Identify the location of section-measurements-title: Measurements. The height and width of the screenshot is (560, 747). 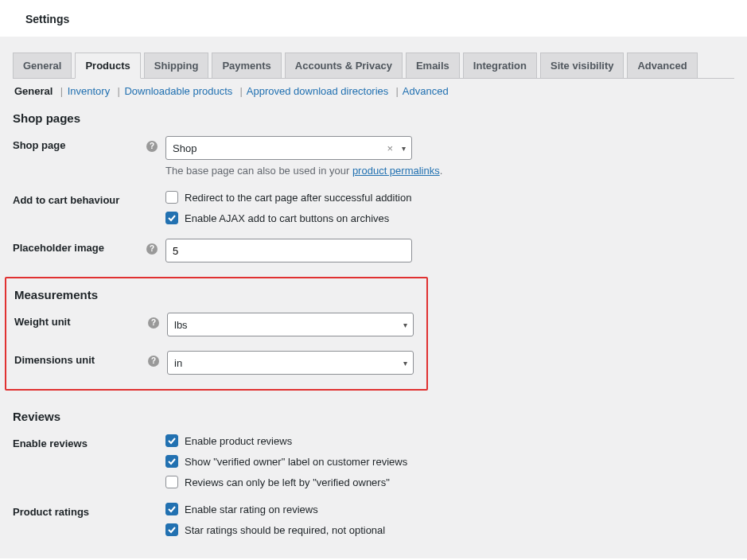
(216, 294).